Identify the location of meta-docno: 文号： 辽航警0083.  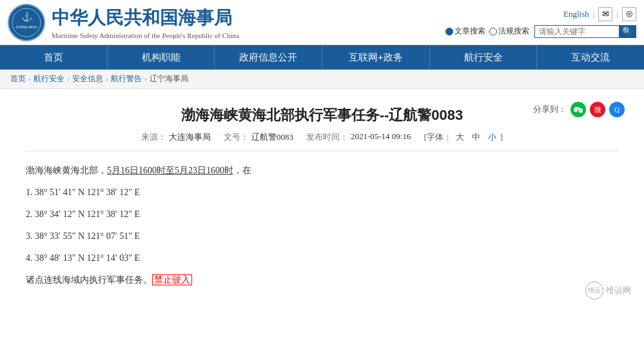
(259, 137).